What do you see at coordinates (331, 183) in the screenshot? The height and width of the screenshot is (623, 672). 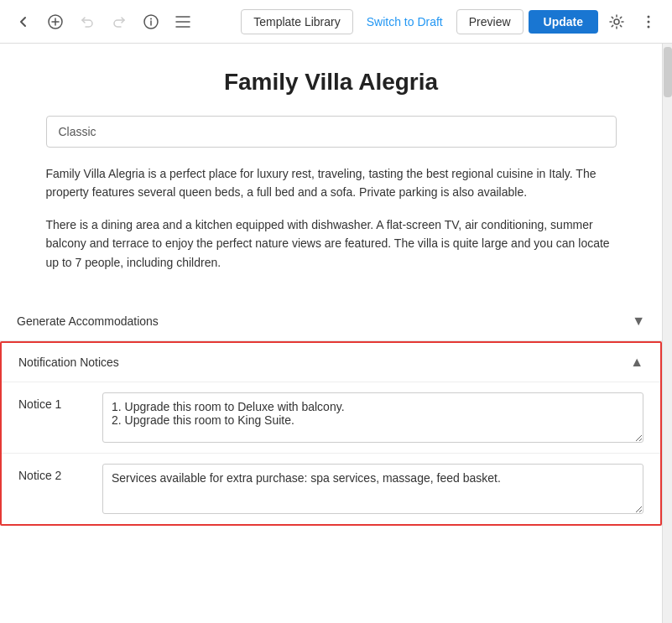 I see `paragraph-1: Family Villa Alegria is a perfect place …` at bounding box center [331, 183].